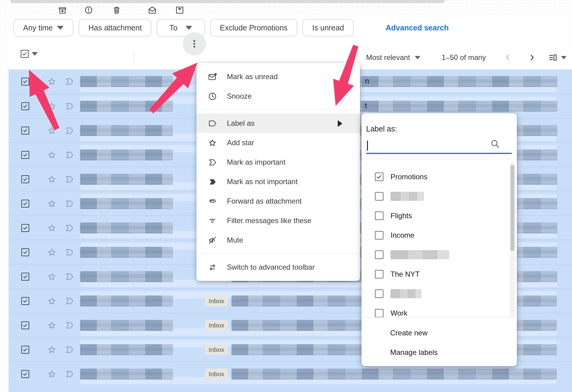  What do you see at coordinates (254, 28) in the screenshot?
I see `filter-chip-exclude-promotions: Exclude Promotions` at bounding box center [254, 28].